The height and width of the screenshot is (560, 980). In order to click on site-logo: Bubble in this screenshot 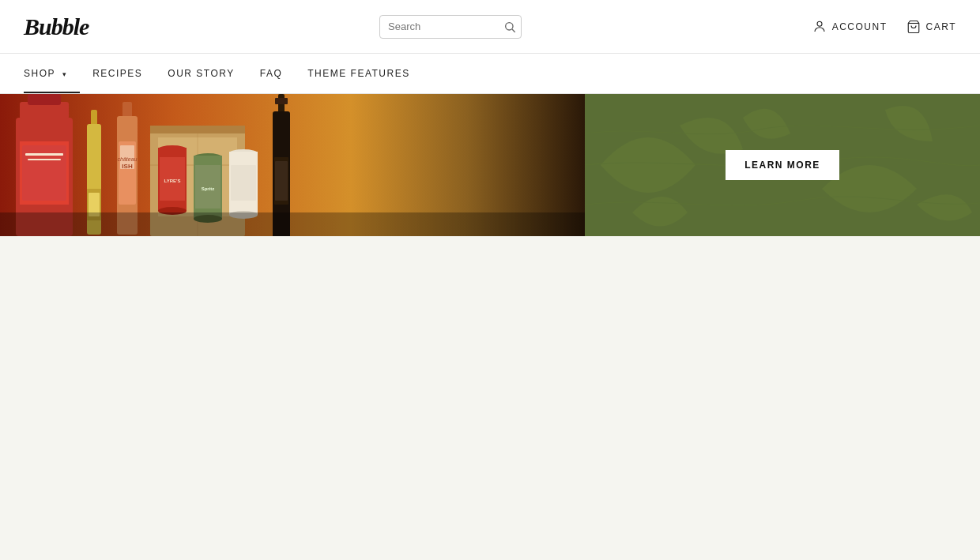, I will do `click(56, 27)`.